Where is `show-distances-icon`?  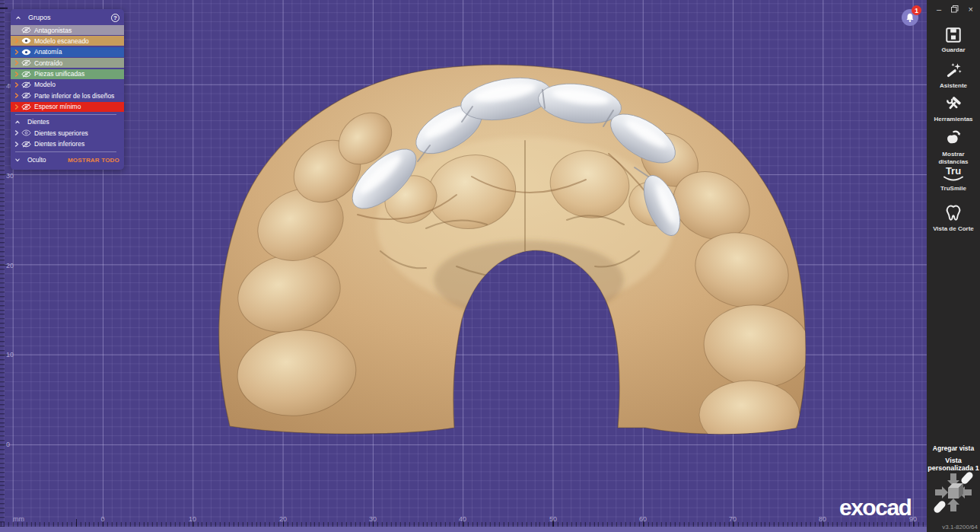
show-distances-icon is located at coordinates (953, 139).